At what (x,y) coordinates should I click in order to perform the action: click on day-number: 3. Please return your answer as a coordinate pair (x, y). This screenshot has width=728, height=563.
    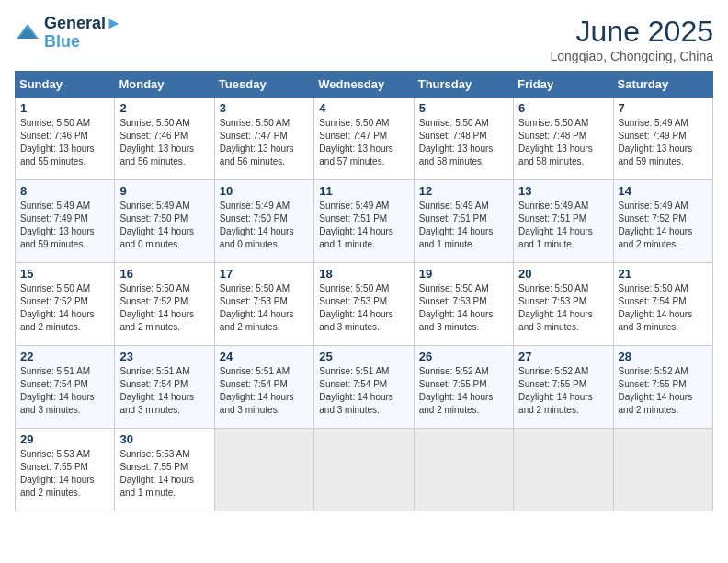
    Looking at the image, I should click on (265, 109).